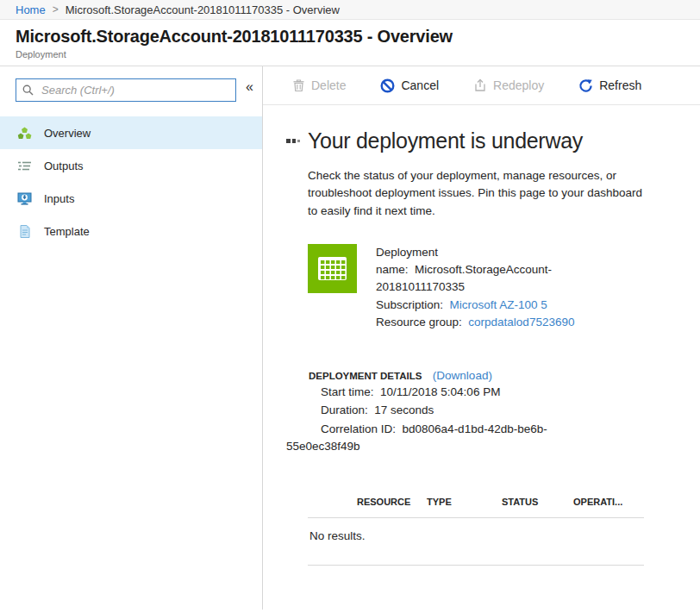  What do you see at coordinates (131, 166) in the screenshot?
I see `sidebar-item-outputs: Outputs` at bounding box center [131, 166].